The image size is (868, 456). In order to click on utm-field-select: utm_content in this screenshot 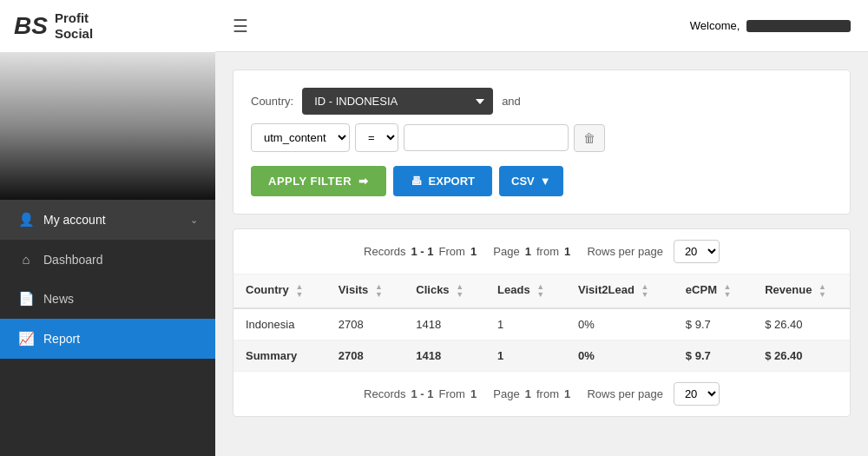, I will do `click(300, 137)`.